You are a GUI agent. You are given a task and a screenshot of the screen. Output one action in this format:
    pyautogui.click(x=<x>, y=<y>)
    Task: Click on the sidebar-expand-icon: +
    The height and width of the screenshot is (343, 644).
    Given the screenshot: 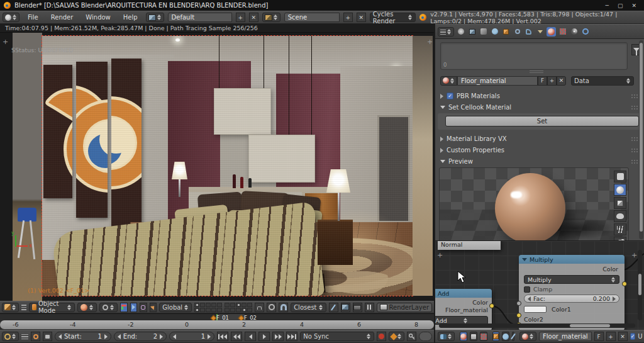 What is the action you would take?
    pyautogui.click(x=430, y=42)
    